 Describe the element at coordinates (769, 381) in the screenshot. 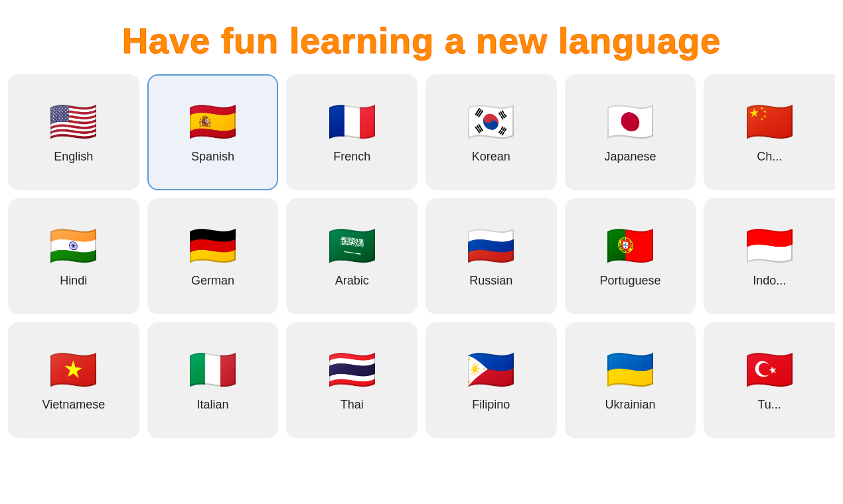

I see `language-card-turkish: 🇹🇷Tu...` at that location.